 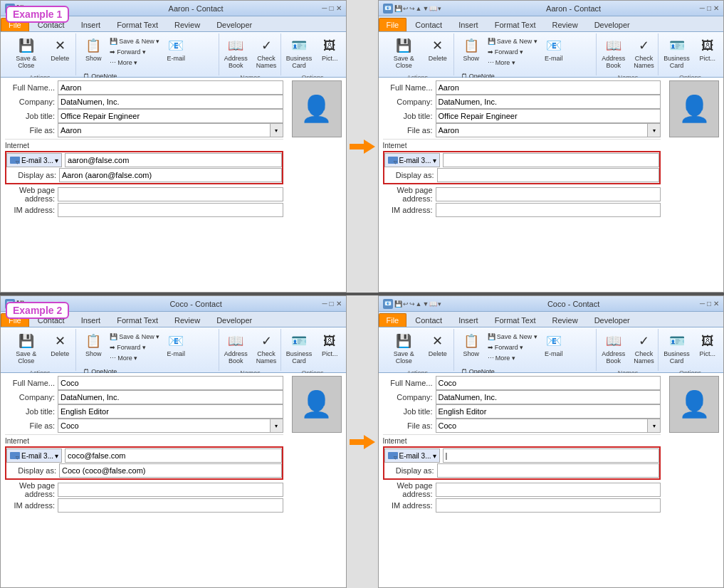 What do you see at coordinates (708, 50) in the screenshot?
I see `picture-btn-1a: 🖼 Pict...` at bounding box center [708, 50].